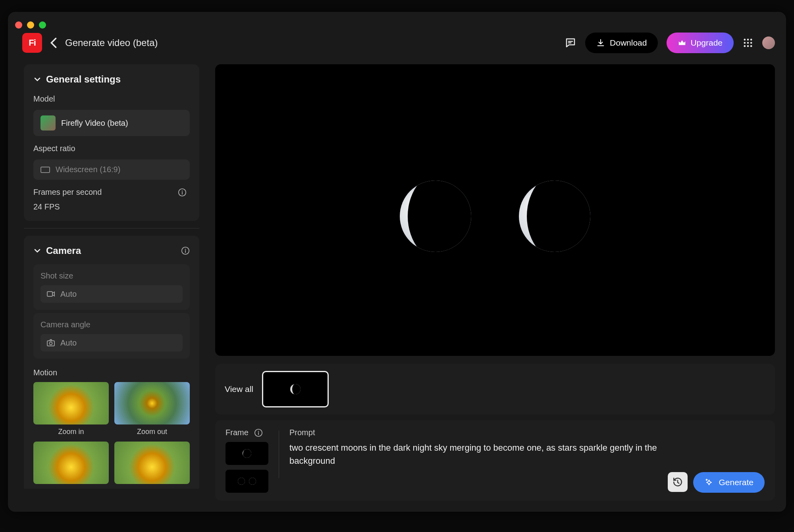  I want to click on vertical-divider, so click(279, 454).